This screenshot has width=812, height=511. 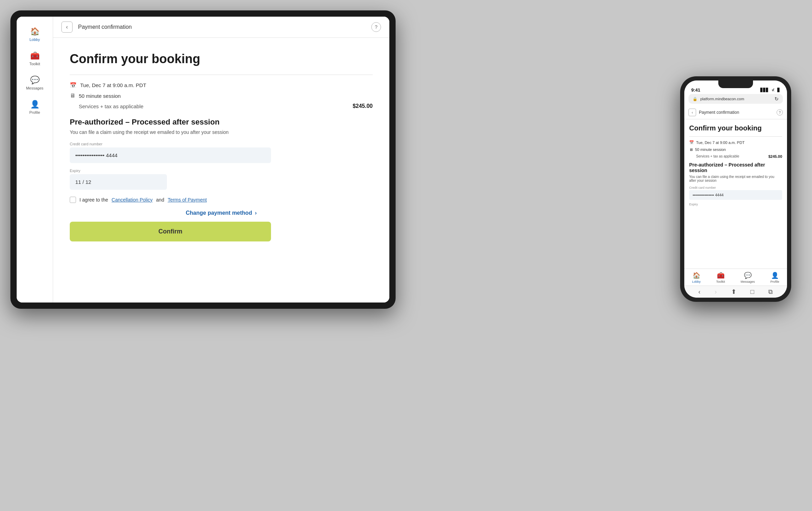 What do you see at coordinates (775, 278) in the screenshot?
I see `phone-nav-profile: 👤 Profile` at bounding box center [775, 278].